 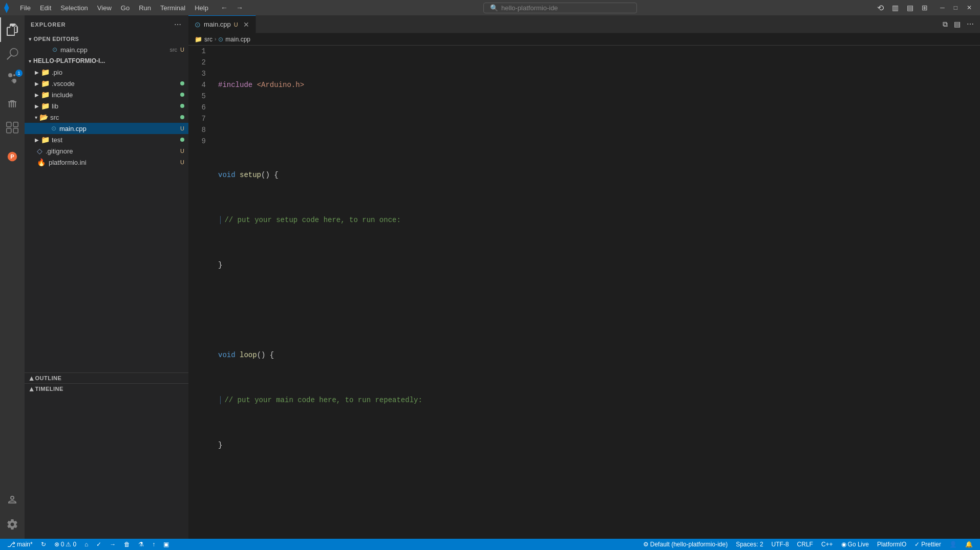 I want to click on warning-icon: ⚠, so click(x=69, y=544).